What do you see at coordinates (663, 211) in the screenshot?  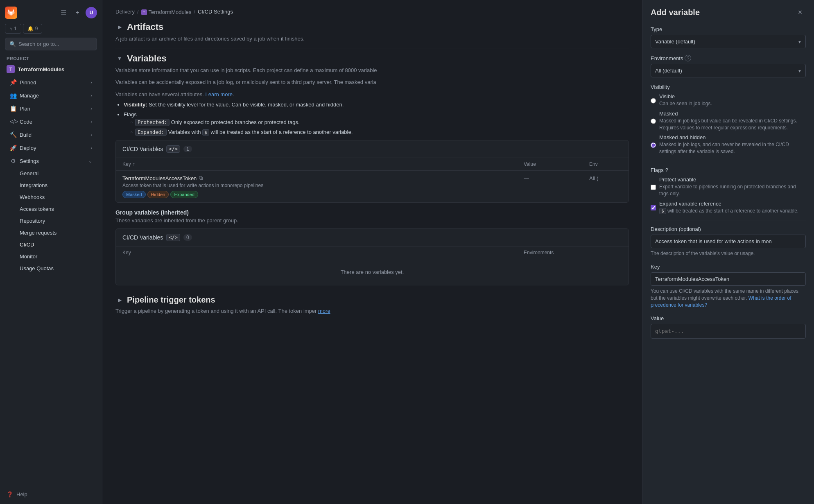 I see `dollar-icon: $` at bounding box center [663, 211].